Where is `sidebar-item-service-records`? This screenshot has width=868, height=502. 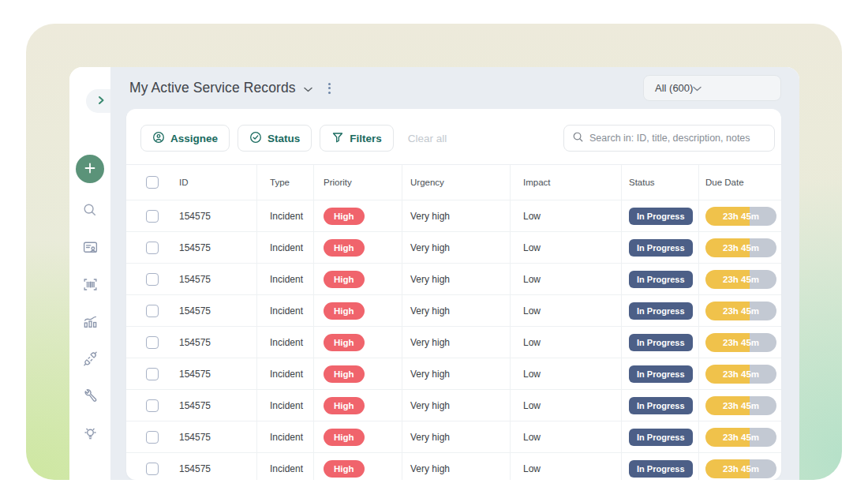
sidebar-item-service-records is located at coordinates (90, 249).